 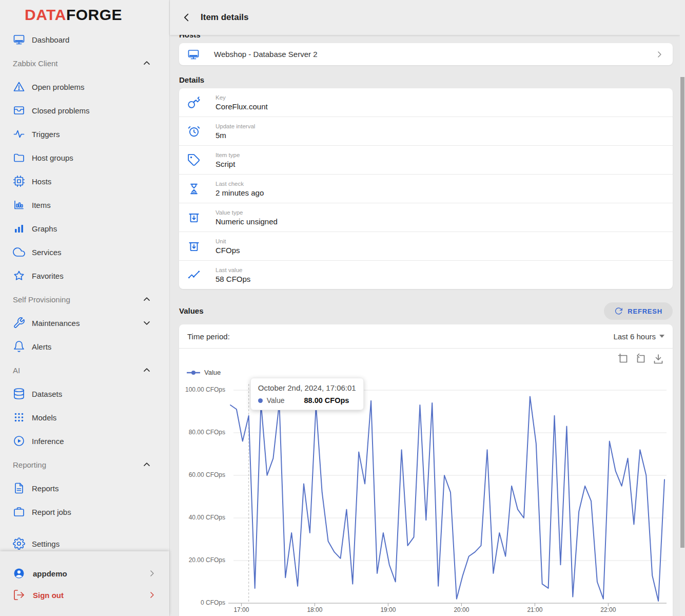 I want to click on inbox-down-icon, so click(x=194, y=218).